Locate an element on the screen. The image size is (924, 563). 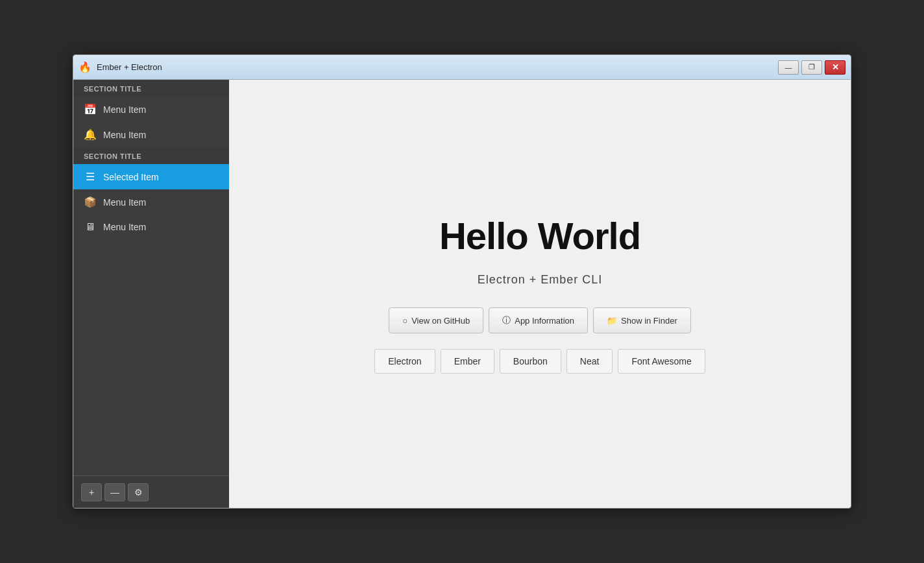
ember-tag: Ember is located at coordinates (467, 361).